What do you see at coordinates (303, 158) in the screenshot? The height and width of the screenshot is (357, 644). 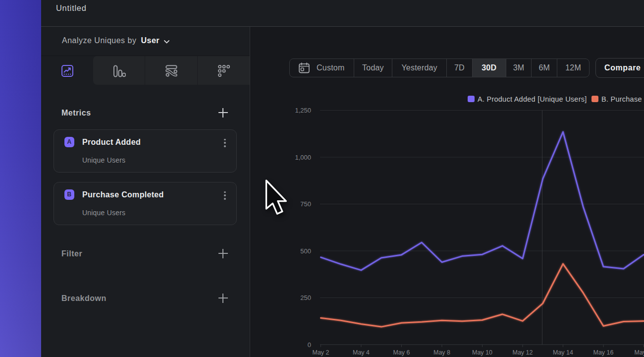 I see `svg-text: 1,000` at bounding box center [303, 158].